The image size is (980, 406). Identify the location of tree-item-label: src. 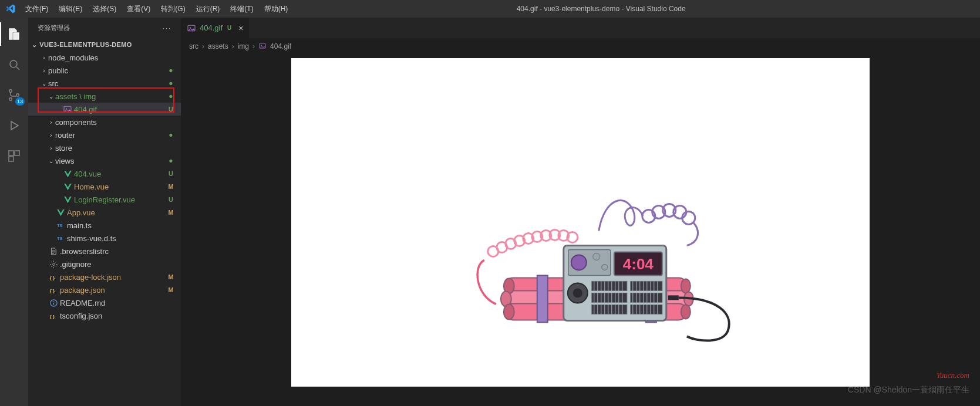
(107, 83).